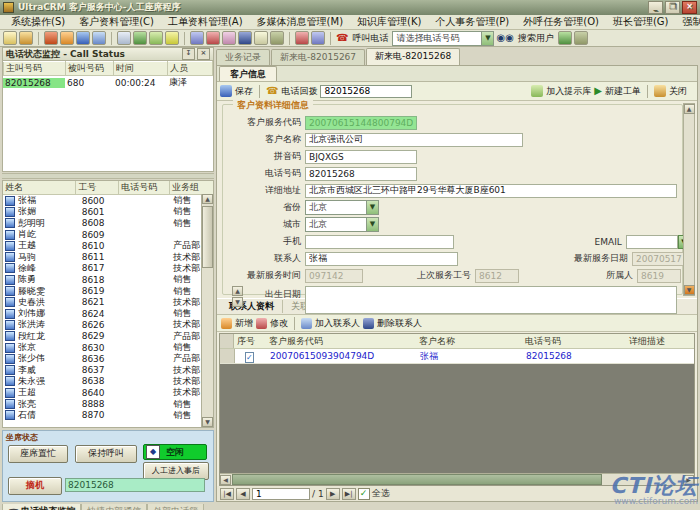 The image size is (700, 510). I want to click on col-staff-id: 工号, so click(98, 188).